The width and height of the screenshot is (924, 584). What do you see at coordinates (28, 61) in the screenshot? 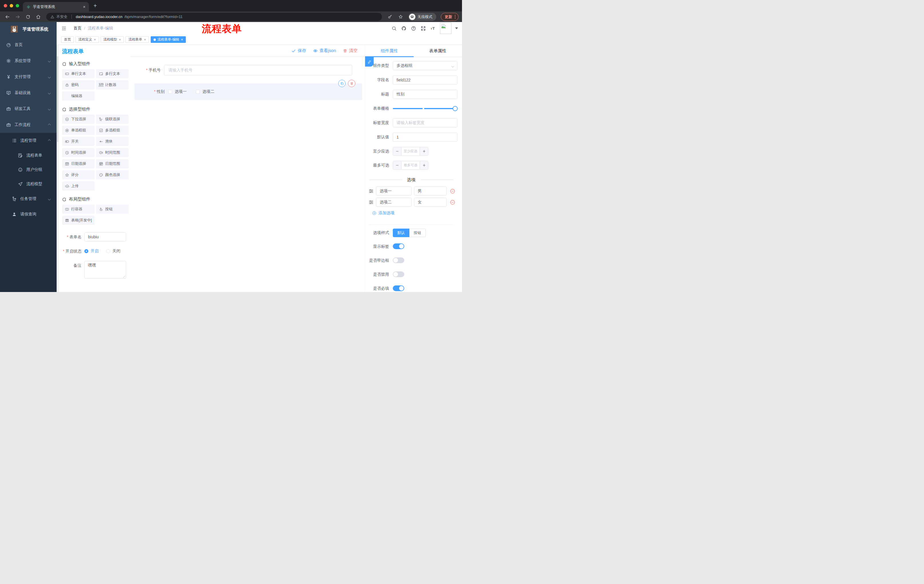
I see `sidebar-item: 系统管理` at bounding box center [28, 61].